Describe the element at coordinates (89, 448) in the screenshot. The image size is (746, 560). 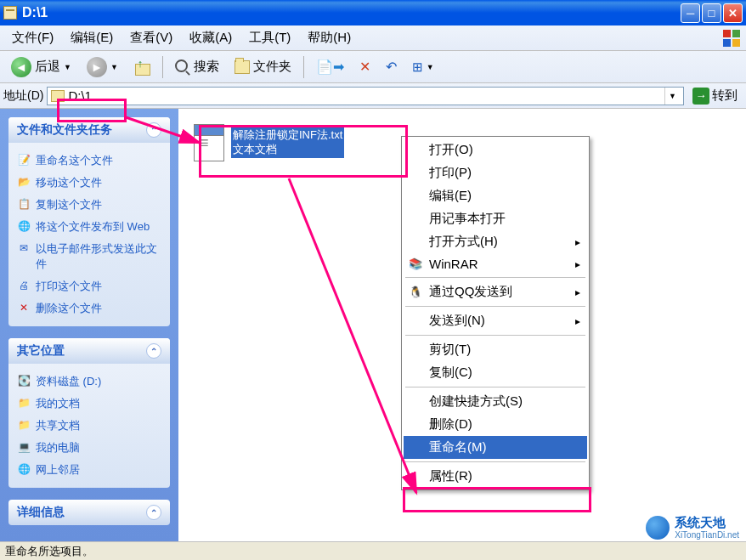
I see `place-mycomputer: 💻我的电脑` at that location.